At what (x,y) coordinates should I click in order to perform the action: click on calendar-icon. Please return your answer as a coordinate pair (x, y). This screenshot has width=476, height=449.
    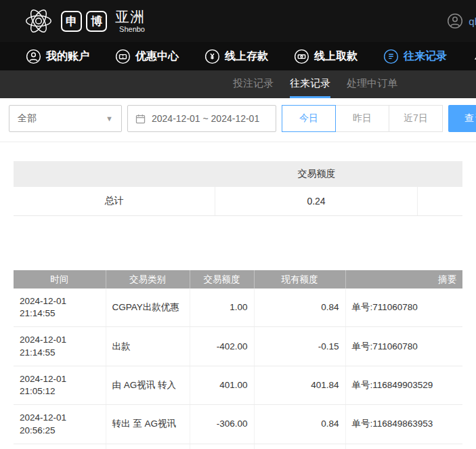
    Looking at the image, I should click on (141, 119).